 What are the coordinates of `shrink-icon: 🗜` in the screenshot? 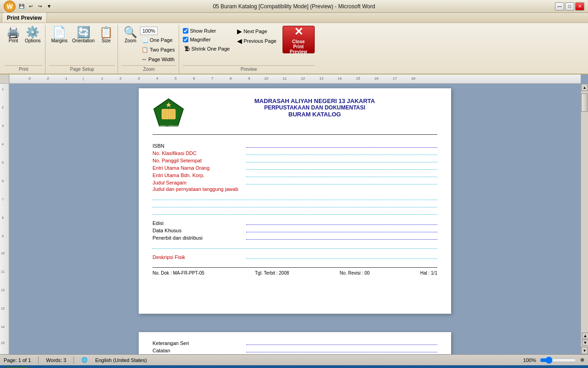 It's located at (187, 49).